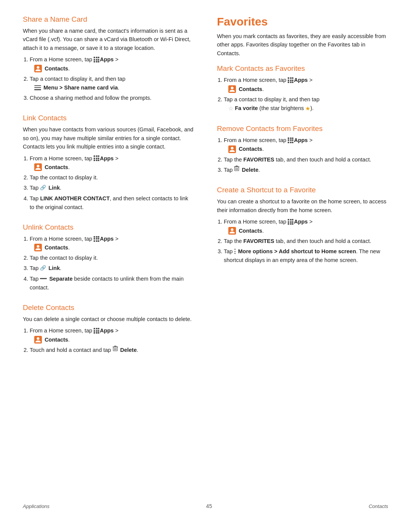 The width and height of the screenshot is (411, 532). Describe the element at coordinates (297, 251) in the screenshot. I see `bold-text: More options > Add shortcut to Home scre…` at that location.